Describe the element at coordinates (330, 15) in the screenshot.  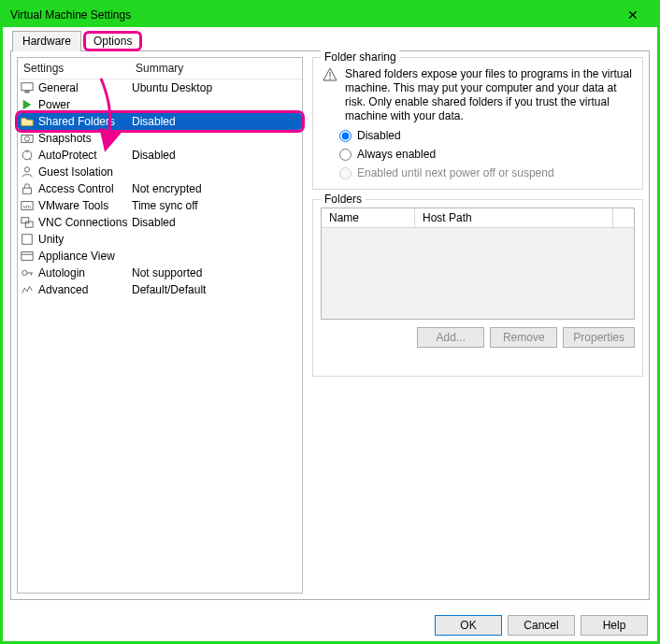
I see `titlebar: Virtual Machine Settings ✕` at that location.